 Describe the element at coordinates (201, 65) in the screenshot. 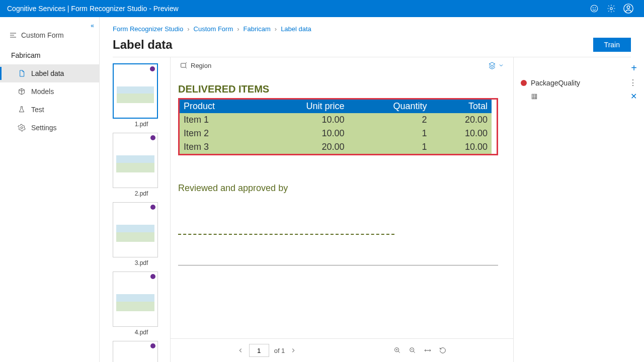

I see `region-label: Region` at that location.